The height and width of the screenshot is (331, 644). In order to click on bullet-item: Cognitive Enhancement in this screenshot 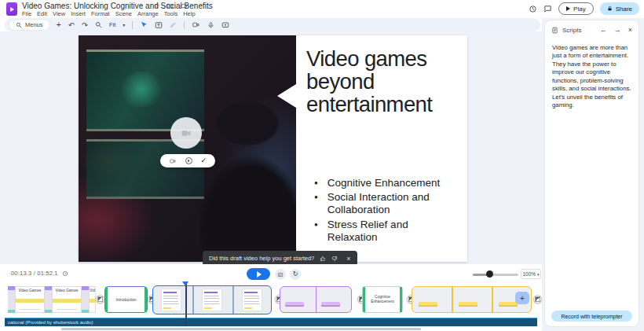, I will do `click(384, 183)`.